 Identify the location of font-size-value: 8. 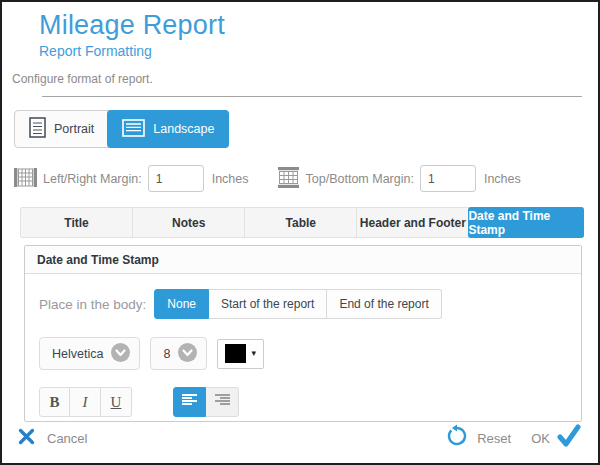
(166, 354).